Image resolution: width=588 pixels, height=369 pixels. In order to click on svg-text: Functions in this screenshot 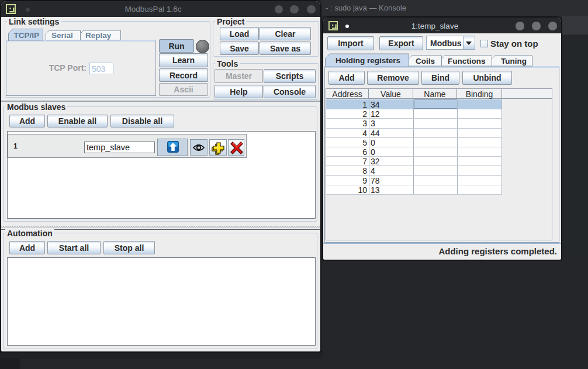, I will do `click(466, 61)`.